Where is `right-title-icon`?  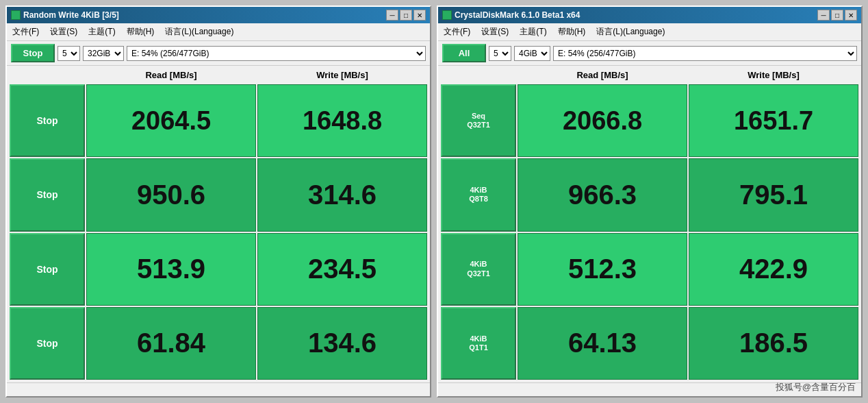 right-title-icon is located at coordinates (447, 15).